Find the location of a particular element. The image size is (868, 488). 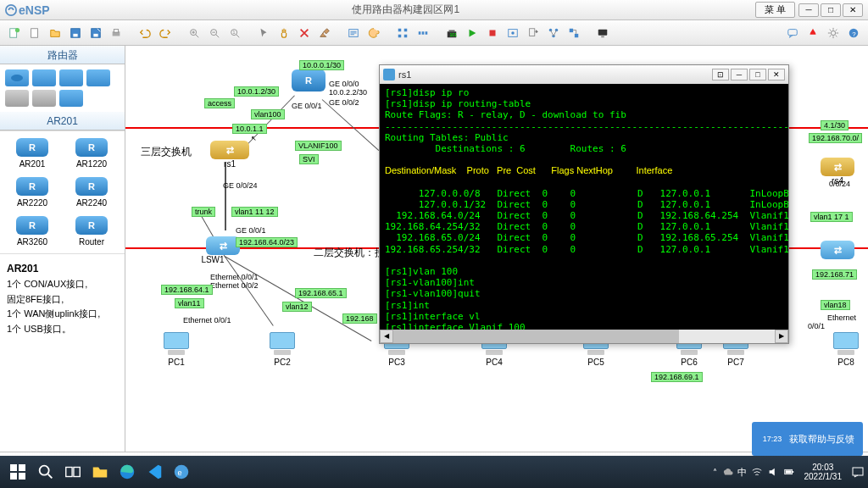

terminal-icon is located at coordinates (389, 75).